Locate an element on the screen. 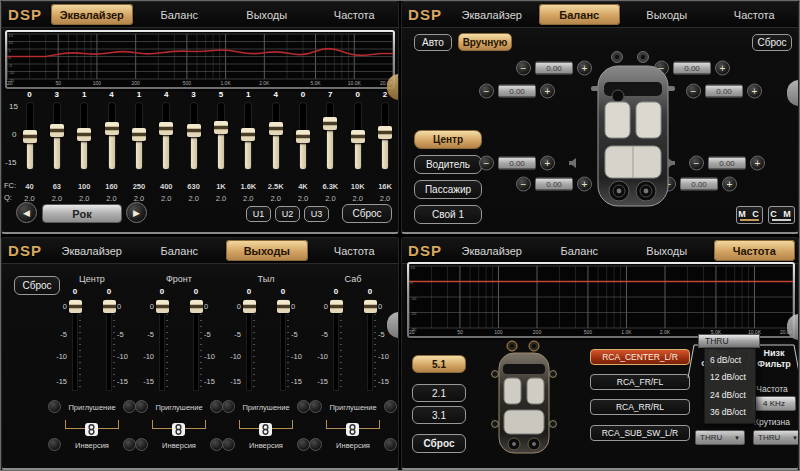 The width and height of the screenshot is (800, 471). rca-rear-button: RCA_RR/RL is located at coordinates (640, 407).